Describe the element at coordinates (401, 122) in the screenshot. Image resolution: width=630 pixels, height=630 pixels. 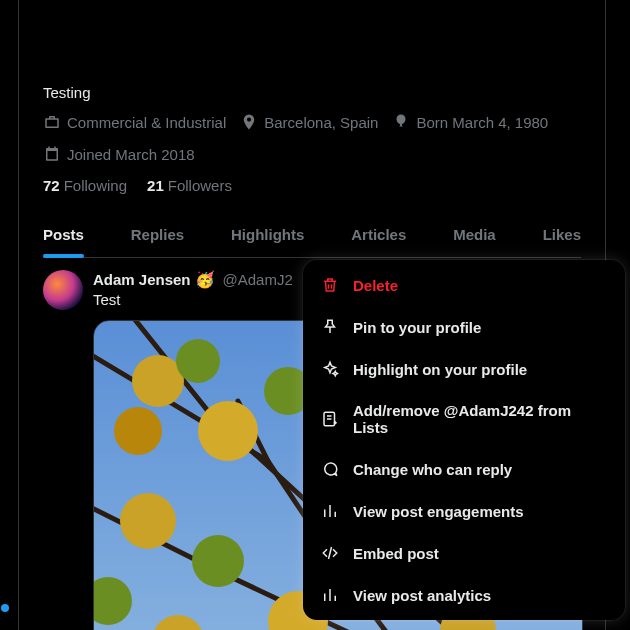
I see `balloon-icon` at that location.